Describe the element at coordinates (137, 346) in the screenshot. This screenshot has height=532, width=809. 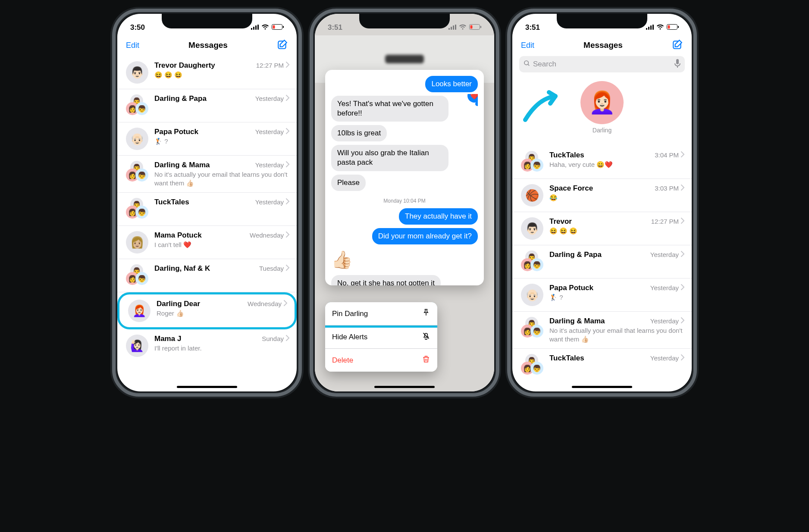
I see `avatar: 🙋🏻‍♀️` at that location.